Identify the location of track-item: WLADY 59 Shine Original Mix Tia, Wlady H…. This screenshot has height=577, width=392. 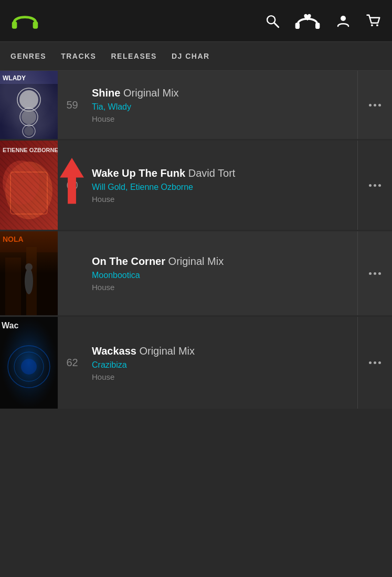
(196, 105).